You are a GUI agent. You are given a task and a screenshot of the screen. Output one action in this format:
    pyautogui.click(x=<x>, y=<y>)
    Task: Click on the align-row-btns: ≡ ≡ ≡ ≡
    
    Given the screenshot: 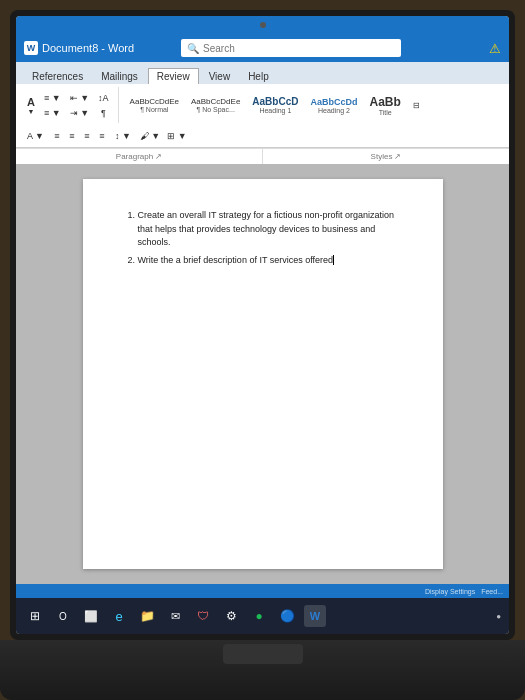 What is the action you would take?
    pyautogui.click(x=80, y=136)
    